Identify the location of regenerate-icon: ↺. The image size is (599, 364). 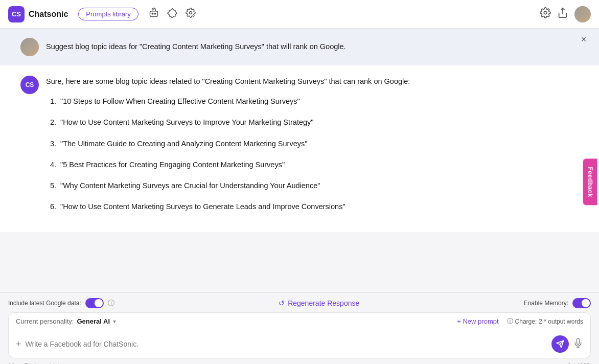
(282, 303).